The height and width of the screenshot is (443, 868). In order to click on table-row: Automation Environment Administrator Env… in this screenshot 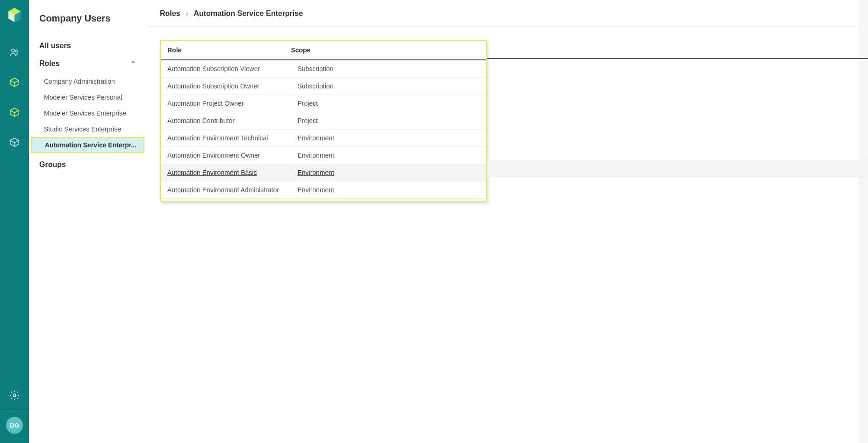, I will do `click(323, 190)`.